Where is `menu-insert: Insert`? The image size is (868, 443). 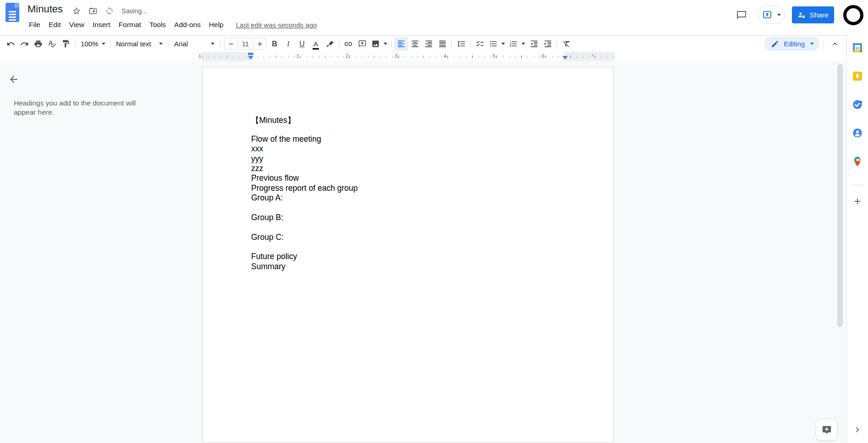 menu-insert: Insert is located at coordinates (102, 25).